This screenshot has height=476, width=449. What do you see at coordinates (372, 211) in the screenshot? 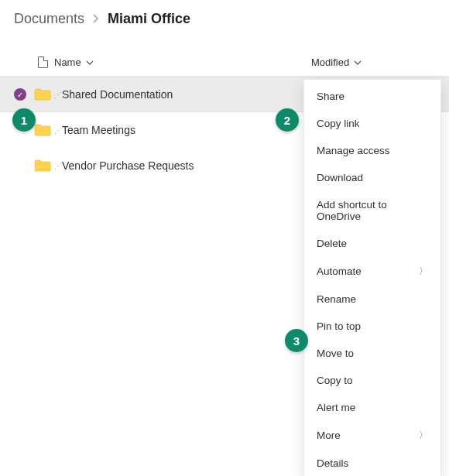
I see `menu-label: Add shortcut to OneDrive` at bounding box center [372, 211].